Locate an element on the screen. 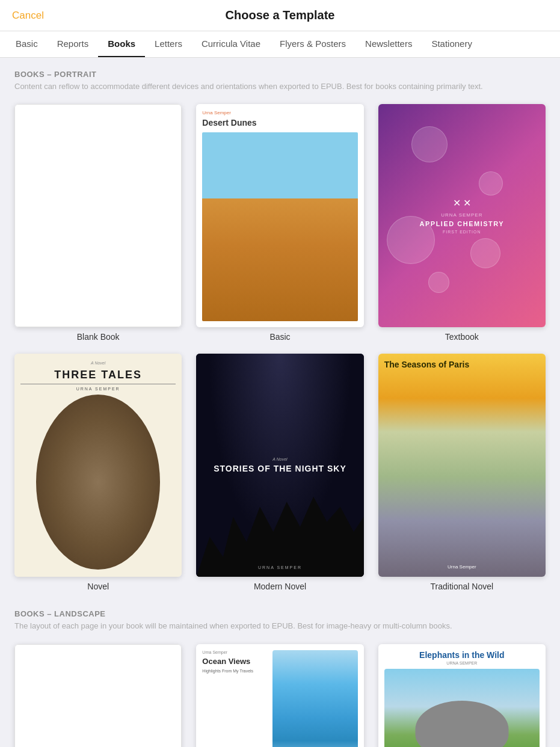 This screenshot has height=747, width=560. ocean-cover: Urna Semper Ocean Views Highlights From … is located at coordinates (280, 695).